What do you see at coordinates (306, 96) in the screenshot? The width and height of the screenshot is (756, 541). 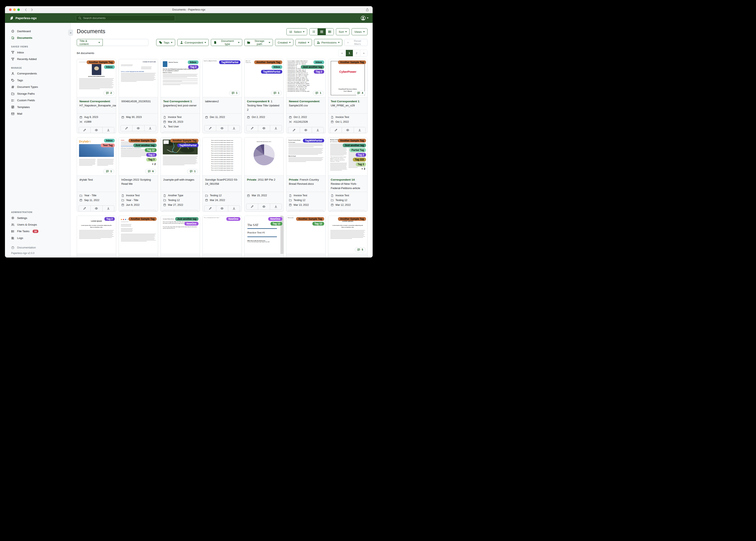 I see `document-card: Serial Number,Company Name,Employe 97881…` at bounding box center [306, 96].